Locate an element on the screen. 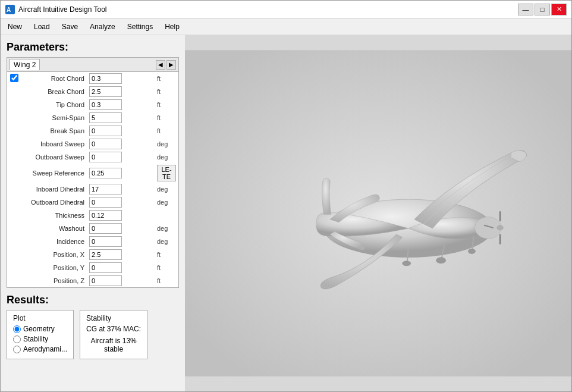 This screenshot has width=572, height=392. inboard-dihedral-input is located at coordinates (106, 189).